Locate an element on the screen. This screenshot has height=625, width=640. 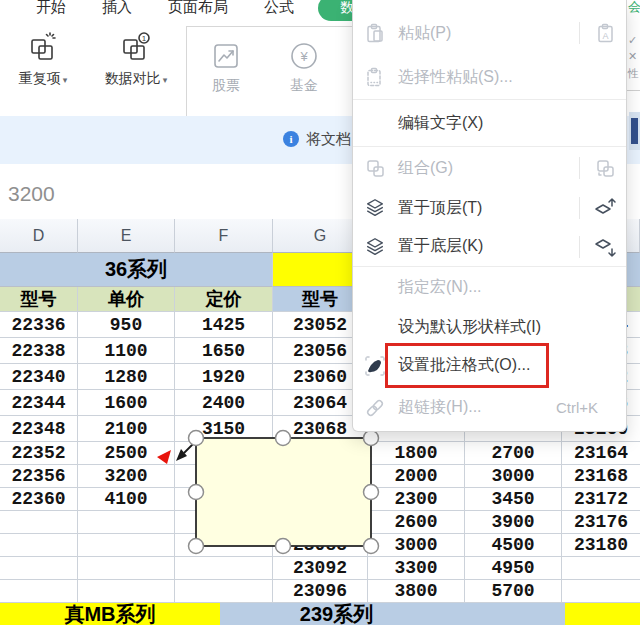
svg-text: 1 is located at coordinates (144, 38).